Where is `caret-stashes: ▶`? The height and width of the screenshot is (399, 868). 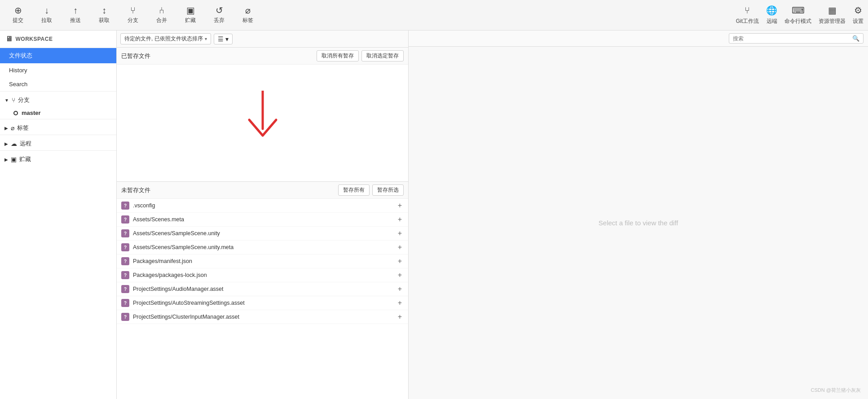
caret-stashes: ▶ is located at coordinates (6, 160).